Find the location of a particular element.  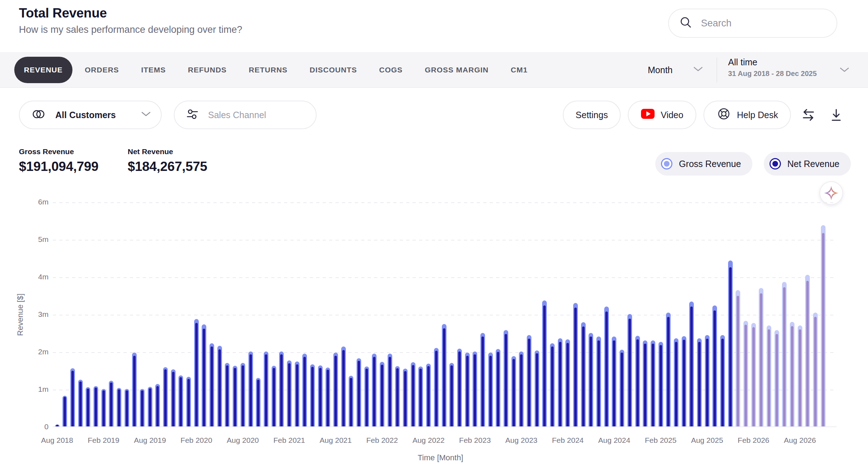

bar-oct-2024 is located at coordinates (630, 370).